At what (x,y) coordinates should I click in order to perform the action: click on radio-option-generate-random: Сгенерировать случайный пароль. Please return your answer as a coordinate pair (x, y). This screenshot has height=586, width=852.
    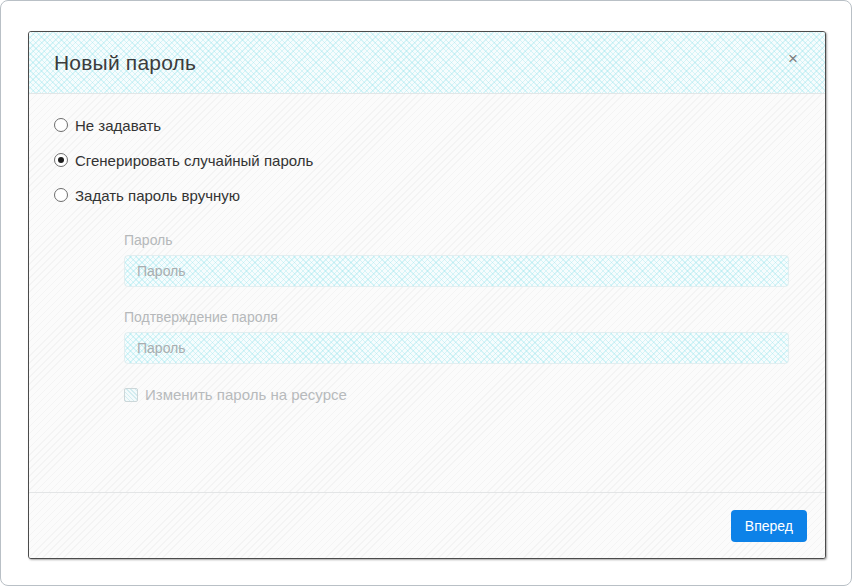
    Looking at the image, I should click on (427, 160).